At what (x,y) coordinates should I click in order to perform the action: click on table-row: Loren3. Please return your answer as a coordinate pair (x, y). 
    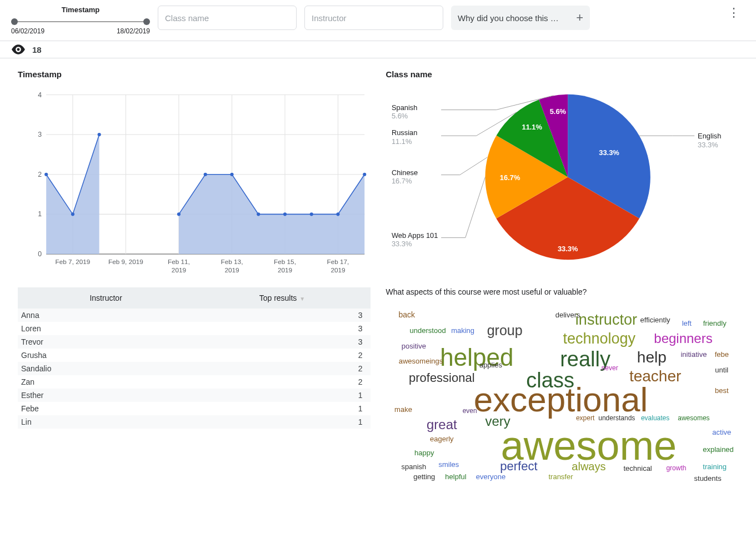
    Looking at the image, I should click on (194, 329).